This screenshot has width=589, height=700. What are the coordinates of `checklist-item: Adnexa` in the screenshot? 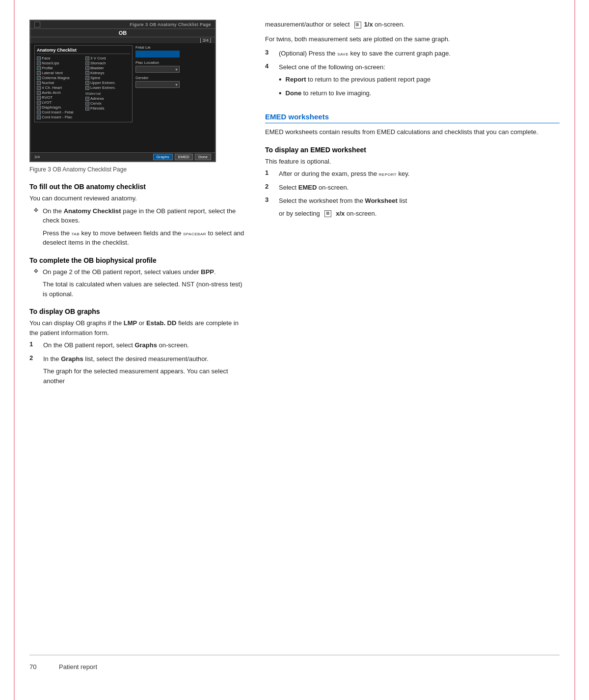 It's located at (108, 98).